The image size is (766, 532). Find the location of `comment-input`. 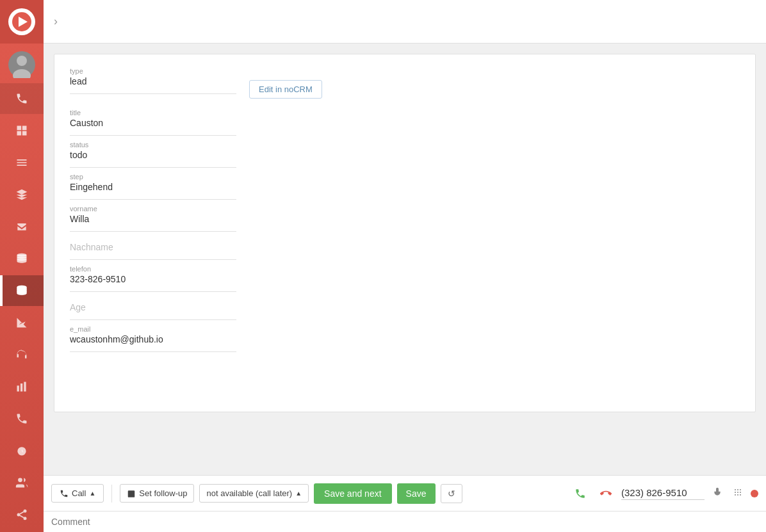

comment-input is located at coordinates (405, 522).